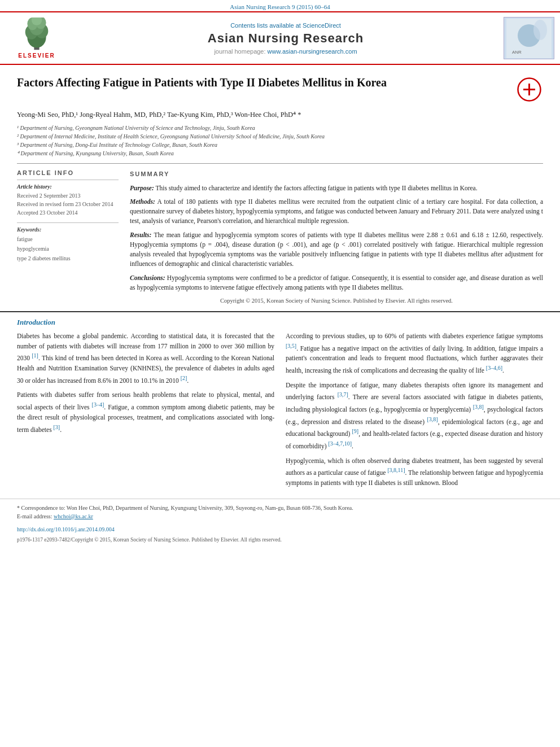 The image size is (560, 747). I want to click on summary-copyright: Copyright © 2015, Korean Society of Nurs…, so click(336, 301).